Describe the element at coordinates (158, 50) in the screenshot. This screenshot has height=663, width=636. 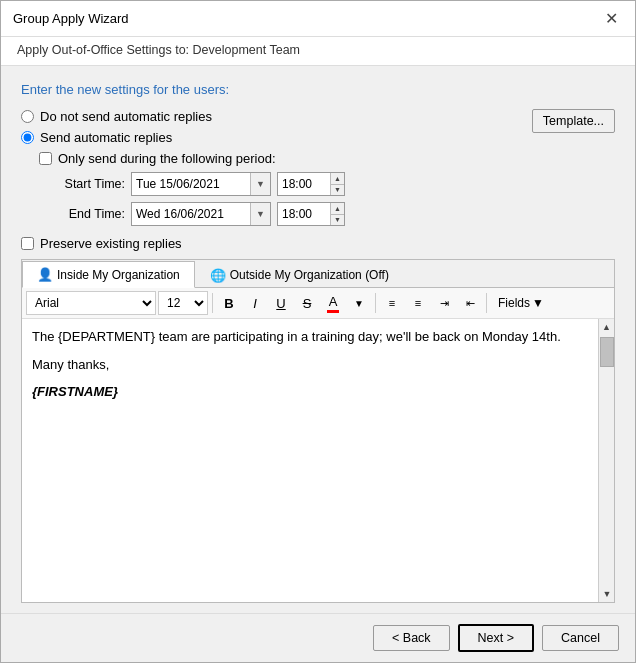
I see `subtitle-text: Apply Out-of-Office Settings to: Develop…` at that location.